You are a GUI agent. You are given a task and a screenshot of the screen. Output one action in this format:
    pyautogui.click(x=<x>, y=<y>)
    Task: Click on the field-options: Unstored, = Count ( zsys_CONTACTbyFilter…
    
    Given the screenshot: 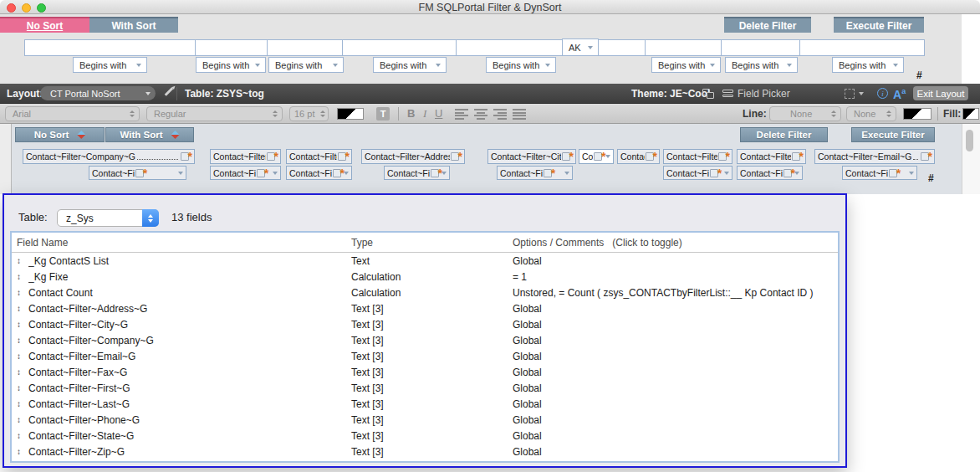 What is the action you would take?
    pyautogui.click(x=676, y=293)
    